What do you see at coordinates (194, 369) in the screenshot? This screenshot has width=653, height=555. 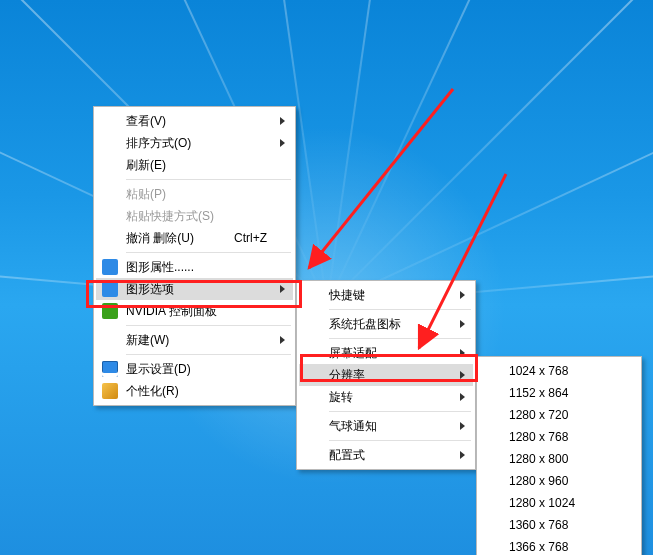 I see `menu-item-display-settings: 显示设置(D)` at bounding box center [194, 369].